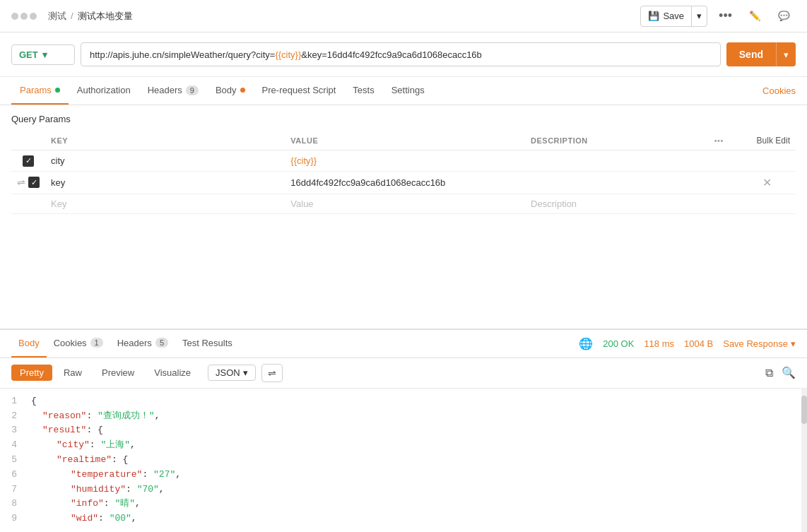  I want to click on row3-value: Value, so click(405, 203).